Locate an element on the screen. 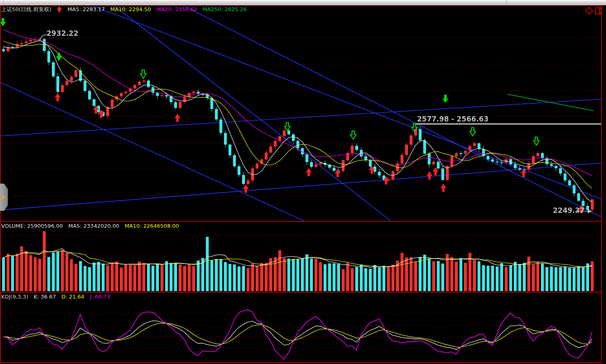  volume-value: VOLUME: 25900596.00 is located at coordinates (32, 226).